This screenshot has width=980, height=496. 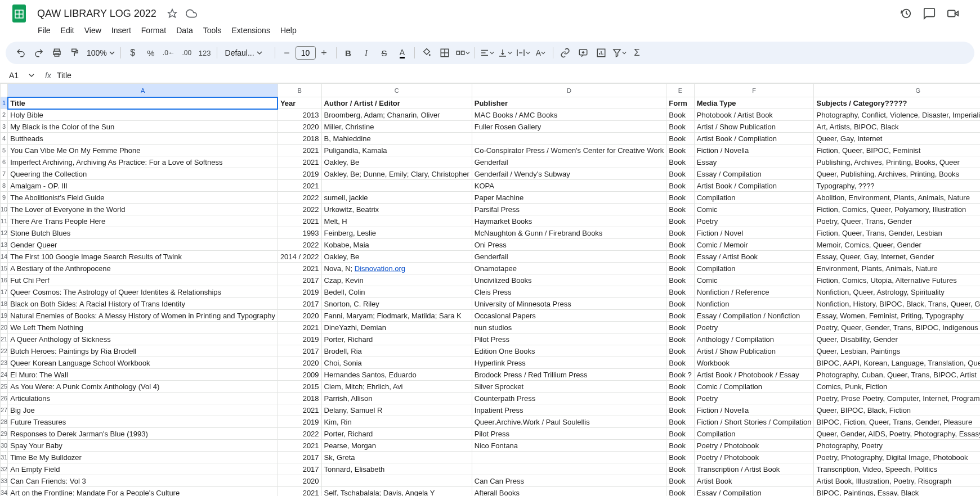 I want to click on row-header-14: 14, so click(x=5, y=256).